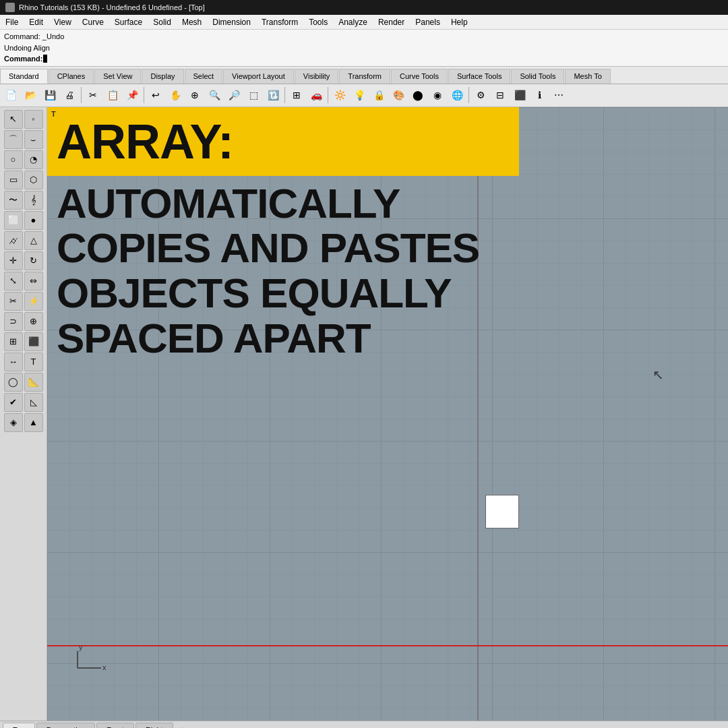  What do you see at coordinates (11, 95) in the screenshot?
I see `new-btn: 📄` at bounding box center [11, 95].